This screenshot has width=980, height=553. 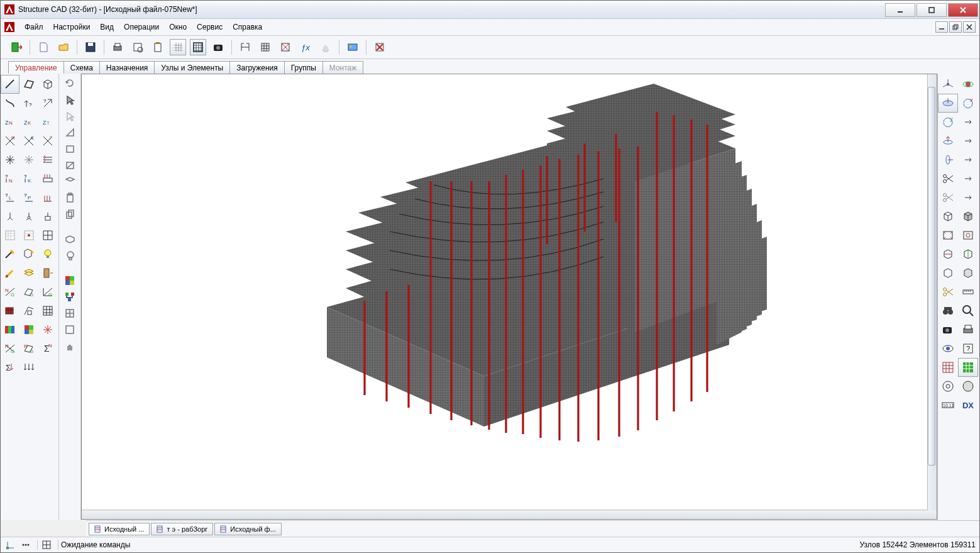 What do you see at coordinates (265, 47) in the screenshot?
I see `frame-2-button` at bounding box center [265, 47].